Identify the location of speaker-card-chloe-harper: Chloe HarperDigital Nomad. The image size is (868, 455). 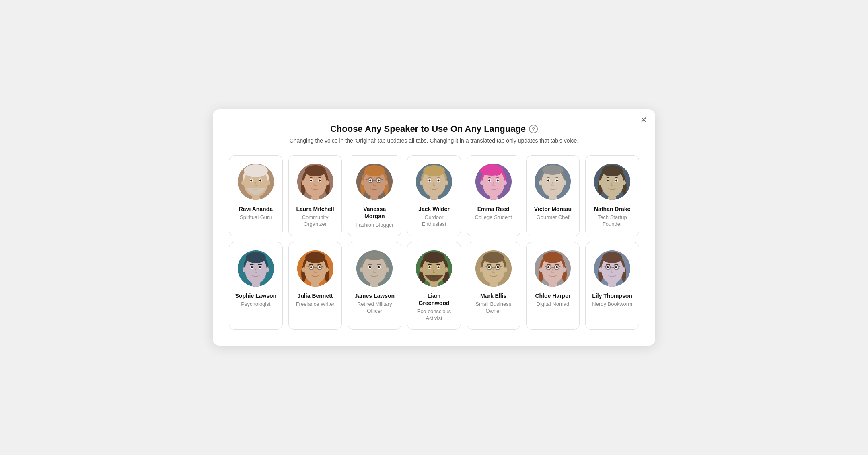
(553, 286).